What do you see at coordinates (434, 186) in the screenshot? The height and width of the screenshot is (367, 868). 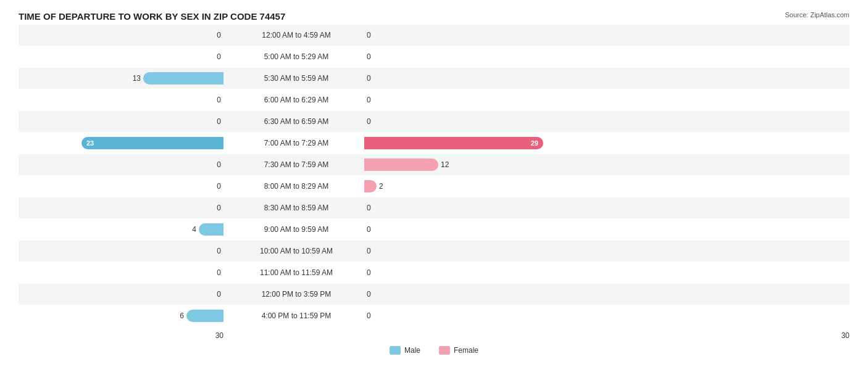 I see `bar-row: 08:00 AM to 8:29 AM2` at bounding box center [434, 186].